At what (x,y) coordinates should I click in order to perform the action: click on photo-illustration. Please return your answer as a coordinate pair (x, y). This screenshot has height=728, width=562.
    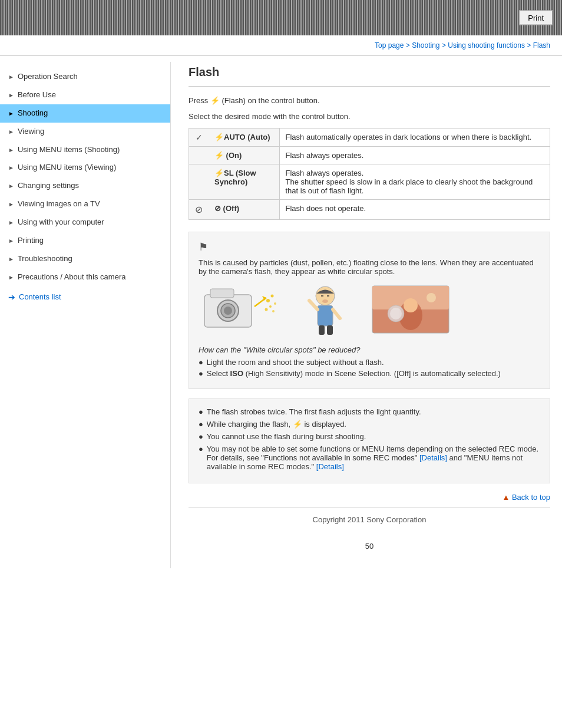
    Looking at the image, I should click on (411, 309).